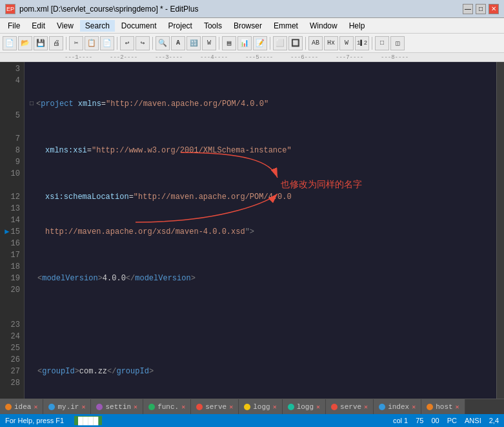 This screenshot has width=504, height=427. What do you see at coordinates (446, 421) in the screenshot?
I see `status-right: col 1 75 00 PC ANSI 2,4` at bounding box center [446, 421].